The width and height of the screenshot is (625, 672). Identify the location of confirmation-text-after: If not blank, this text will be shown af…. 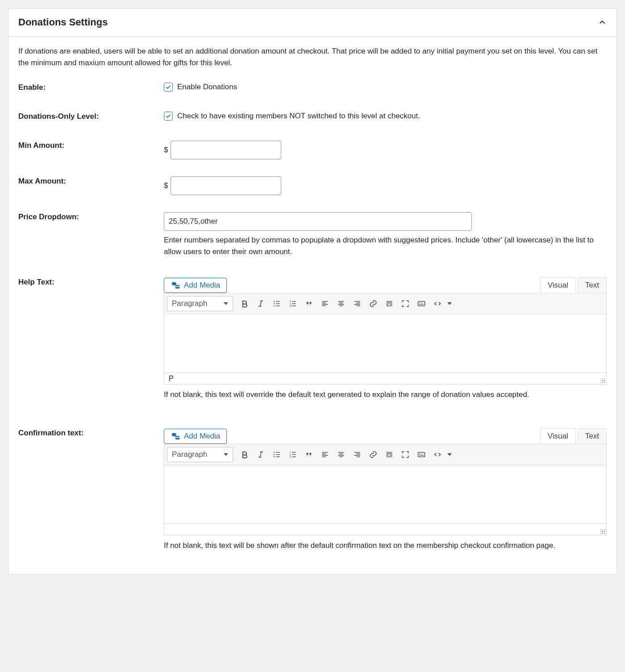
(385, 546).